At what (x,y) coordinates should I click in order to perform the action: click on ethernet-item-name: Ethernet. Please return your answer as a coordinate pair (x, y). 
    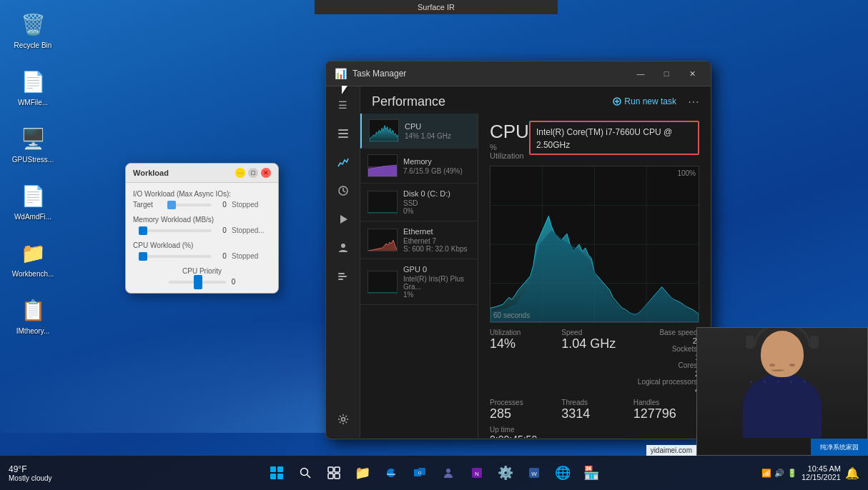
    Looking at the image, I should click on (437, 231).